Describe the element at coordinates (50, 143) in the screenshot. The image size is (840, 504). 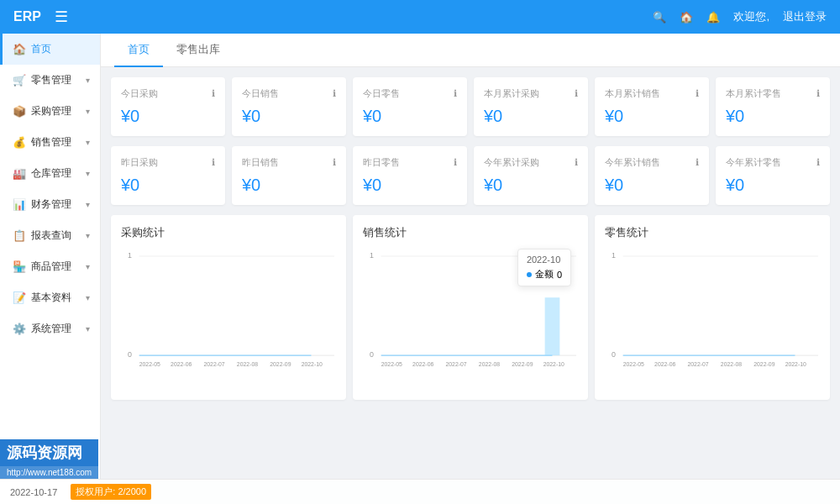
I see `sidebar-item-sales: 💰 销售管理 ▾` at that location.